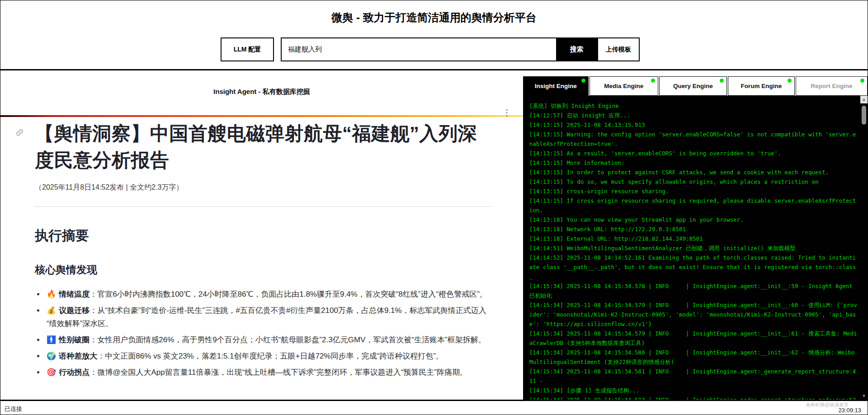 The width and height of the screenshot is (868, 415). Describe the element at coordinates (74, 372) in the screenshot. I see `finding-label: 行动拐点` at that location.